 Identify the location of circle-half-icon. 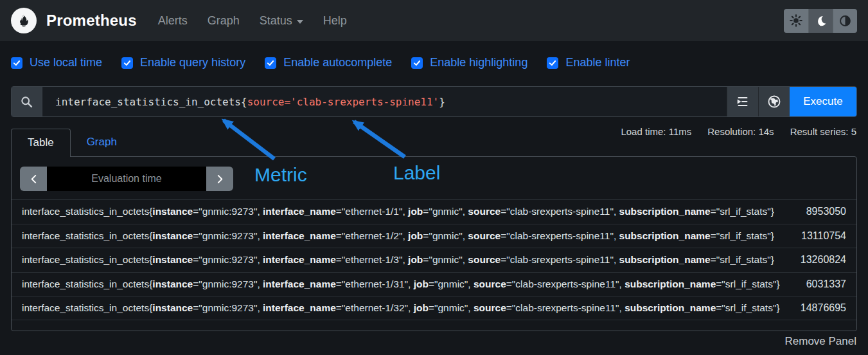
(846, 21).